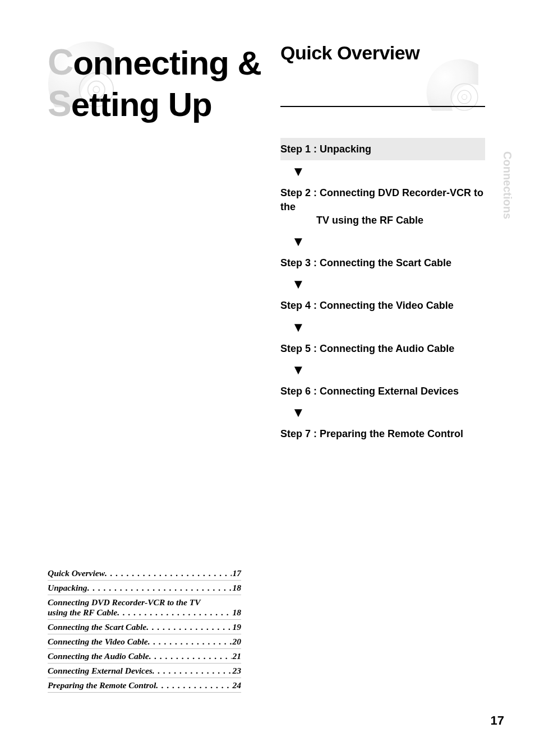  Describe the element at coordinates (98, 642) in the screenshot. I see `toc-label: Connecting the Video Cable` at that location.